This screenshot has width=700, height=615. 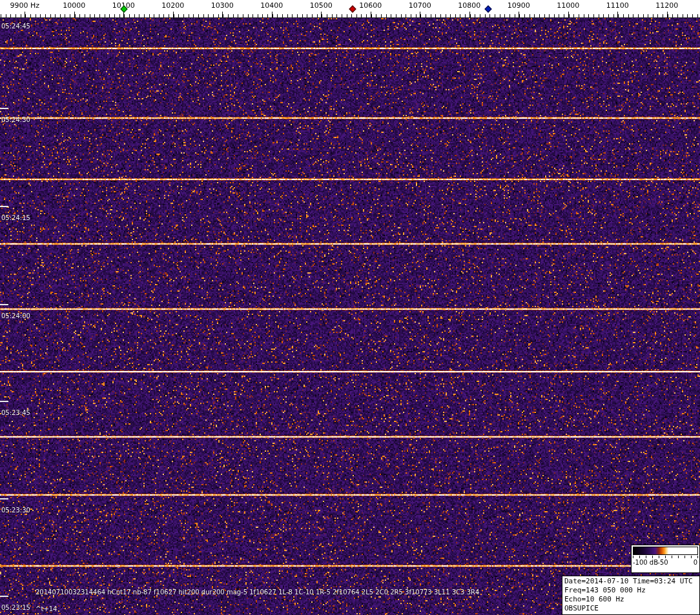 I want to click on ruler-tick-label: 11200, so click(x=666, y=5).